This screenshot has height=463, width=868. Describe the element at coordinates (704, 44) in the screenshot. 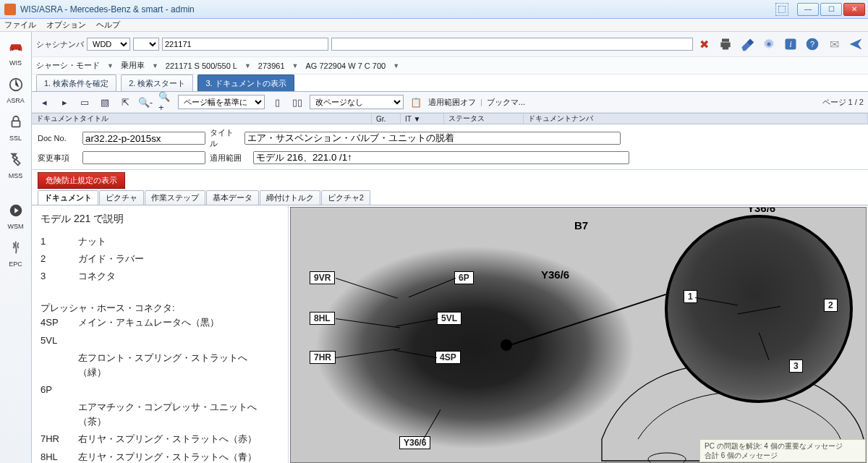

I see `delete-icon: ✖` at that location.